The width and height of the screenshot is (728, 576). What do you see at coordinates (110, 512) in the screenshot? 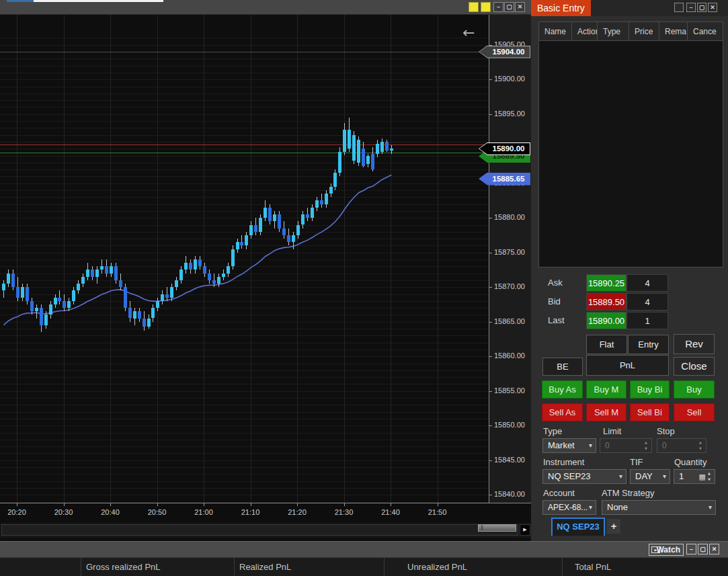
I see `time-axis-label: 20:40` at bounding box center [110, 512].